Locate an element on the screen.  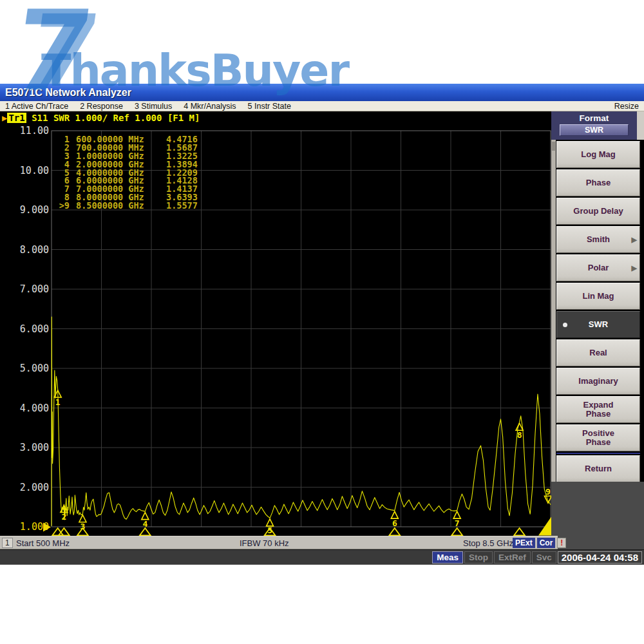
trace-format-text: S11 SWR 1.000/ Ref 1.000 [F1 M] is located at coordinates (113, 118).